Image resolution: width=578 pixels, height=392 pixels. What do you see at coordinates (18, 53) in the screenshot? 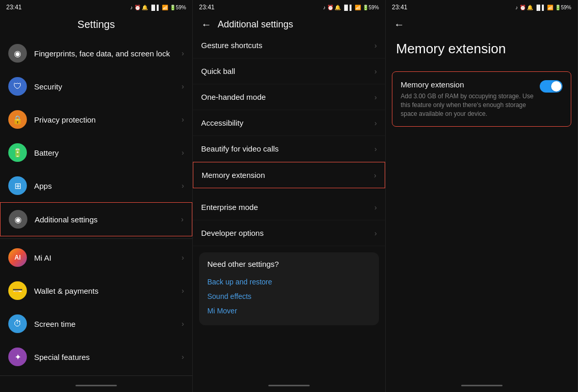
I see `fingerprint-icon: ◉` at bounding box center [18, 53].